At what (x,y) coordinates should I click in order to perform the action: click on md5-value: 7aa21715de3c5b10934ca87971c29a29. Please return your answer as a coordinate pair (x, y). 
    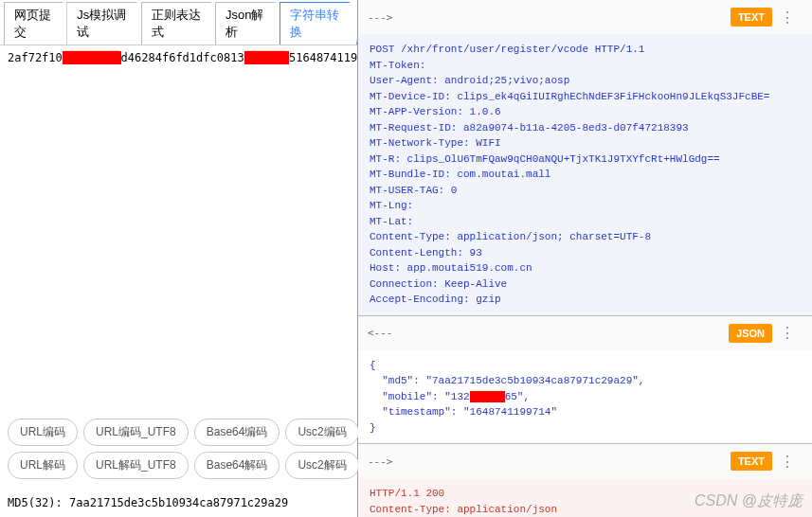
    Looking at the image, I should click on (178, 503).